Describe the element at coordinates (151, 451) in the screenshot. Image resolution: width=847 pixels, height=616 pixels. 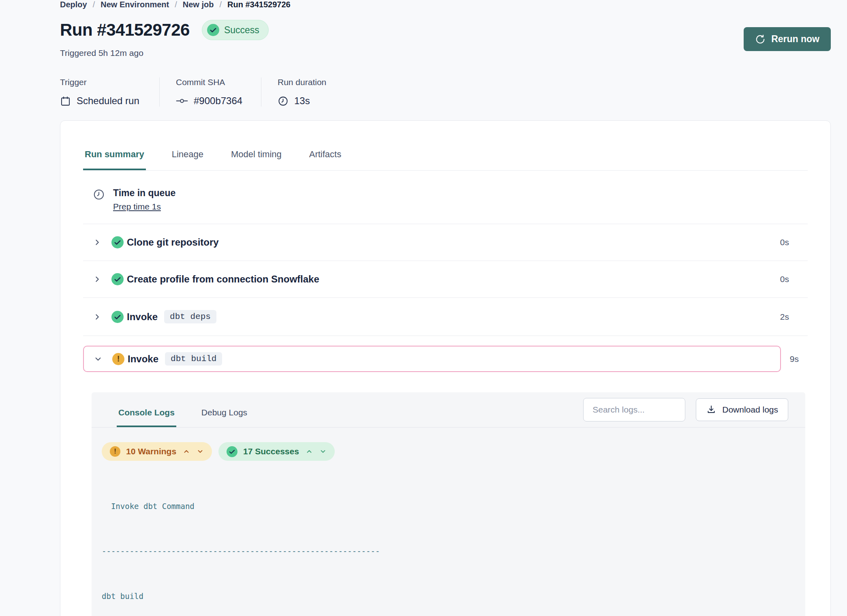
I see `warnings-count-label: 10 Warnings` at that location.